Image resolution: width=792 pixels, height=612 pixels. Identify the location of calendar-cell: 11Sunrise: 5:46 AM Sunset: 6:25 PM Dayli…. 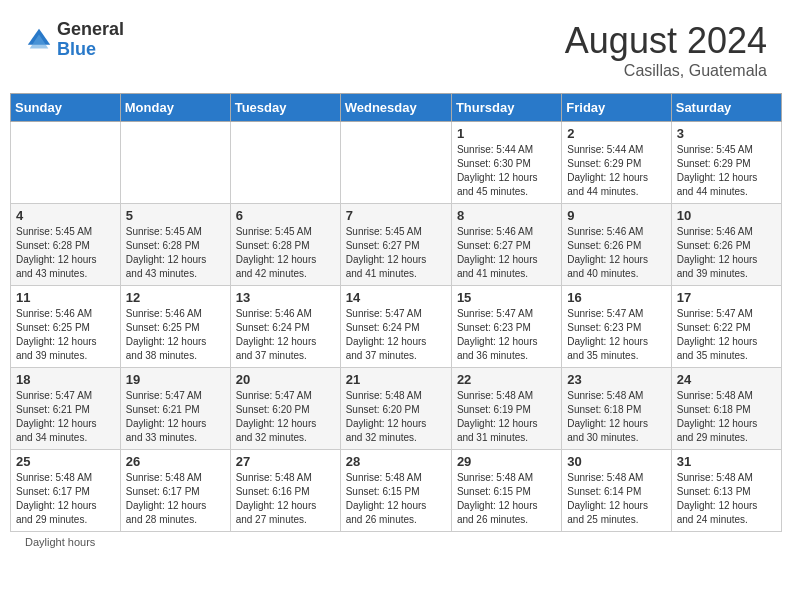
(66, 327).